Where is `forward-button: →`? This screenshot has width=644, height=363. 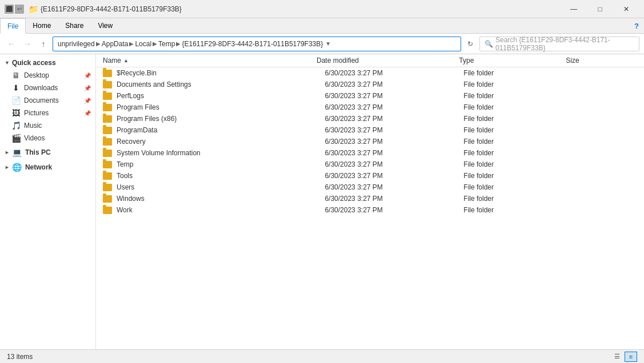
forward-button: → is located at coordinates (27, 44).